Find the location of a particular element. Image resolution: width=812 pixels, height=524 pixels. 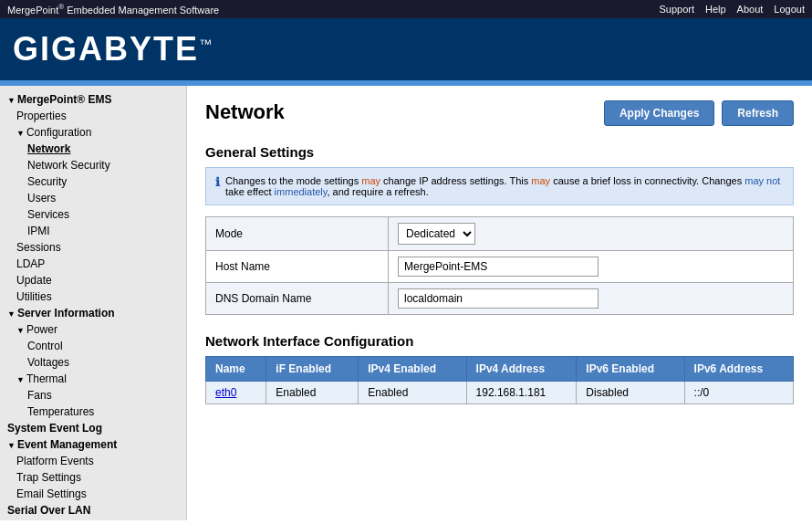

support-link: Support is located at coordinates (677, 9).